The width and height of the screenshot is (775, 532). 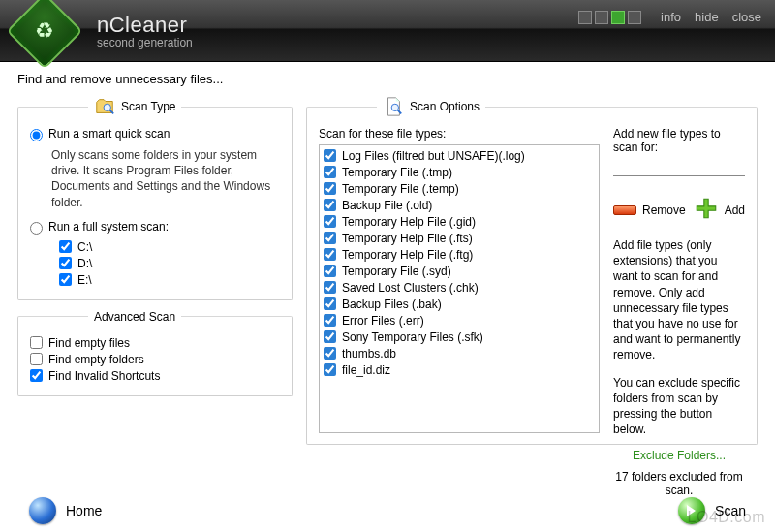 I want to click on drive-label: D:\, so click(x=85, y=264).